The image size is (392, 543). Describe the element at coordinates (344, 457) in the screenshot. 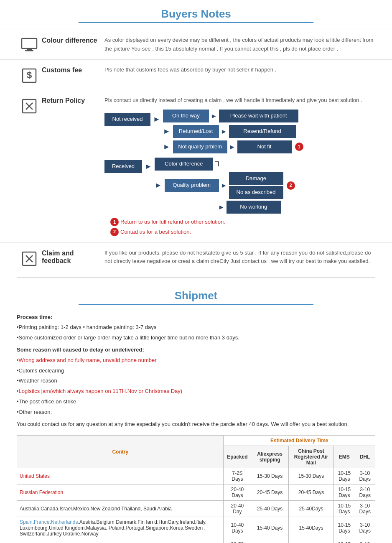

I see `col-ems-header: EMS` at that location.